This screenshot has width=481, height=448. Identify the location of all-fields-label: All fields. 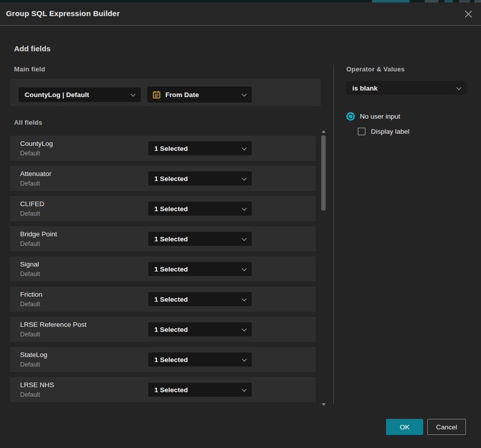
(28, 123).